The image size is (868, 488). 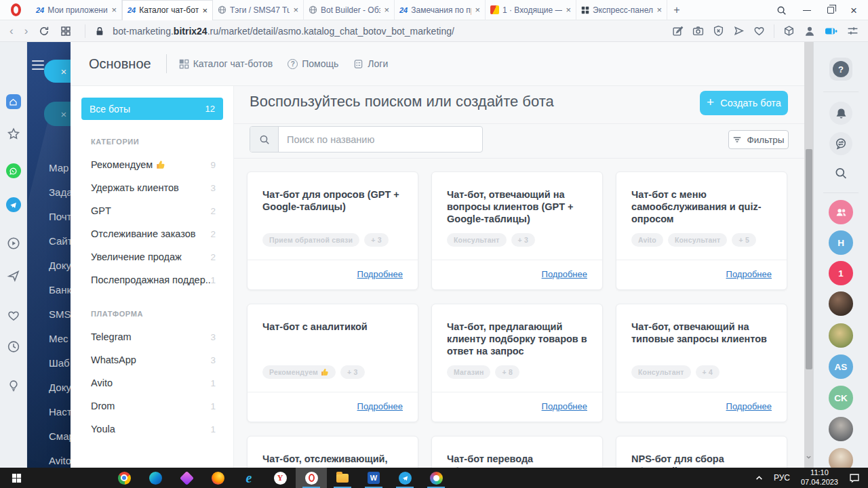 What do you see at coordinates (60, 266) in the screenshot?
I see `bitrix-nav-item: Доку` at bounding box center [60, 266].